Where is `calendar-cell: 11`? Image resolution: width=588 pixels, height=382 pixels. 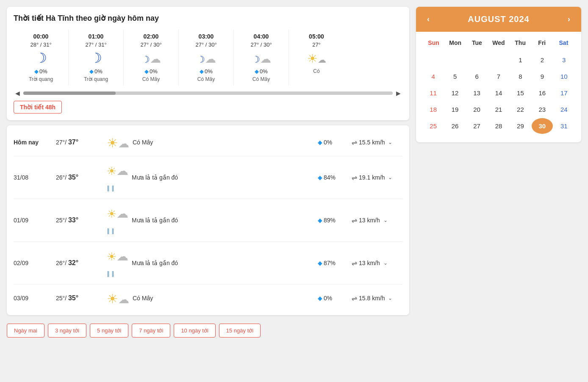
calendar-cell: 11 is located at coordinates (433, 93).